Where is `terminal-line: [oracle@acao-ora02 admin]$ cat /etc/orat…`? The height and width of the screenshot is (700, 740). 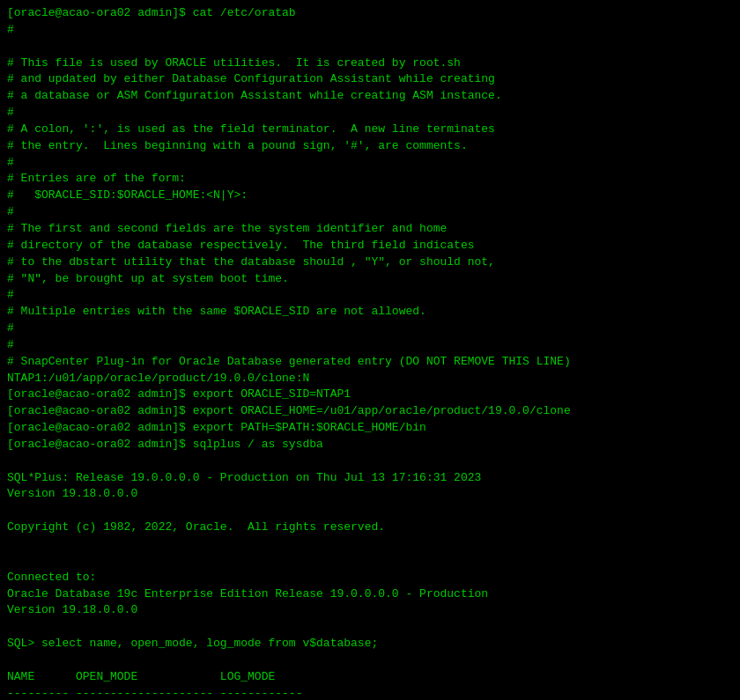
terminal-line: [oracle@acao-ora02 admin]$ cat /etc/orat… is located at coordinates (370, 14).